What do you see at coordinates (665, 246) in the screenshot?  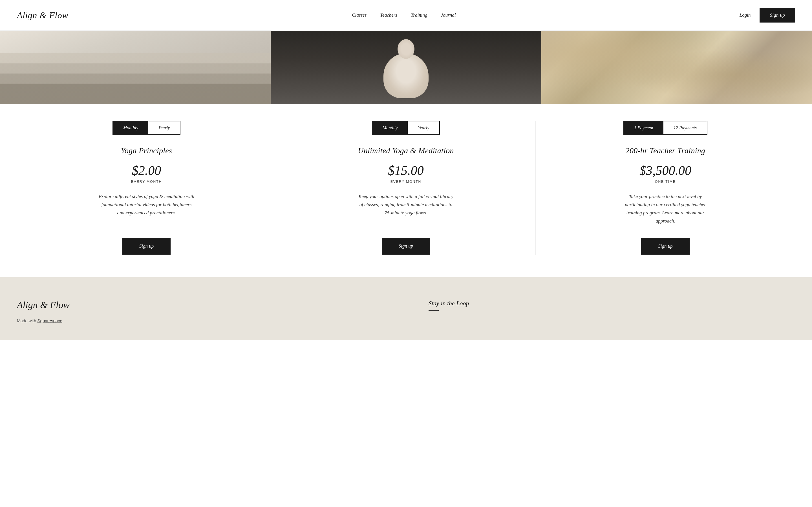 I see `teacher-training-signup-button: Sign up` at bounding box center [665, 246].